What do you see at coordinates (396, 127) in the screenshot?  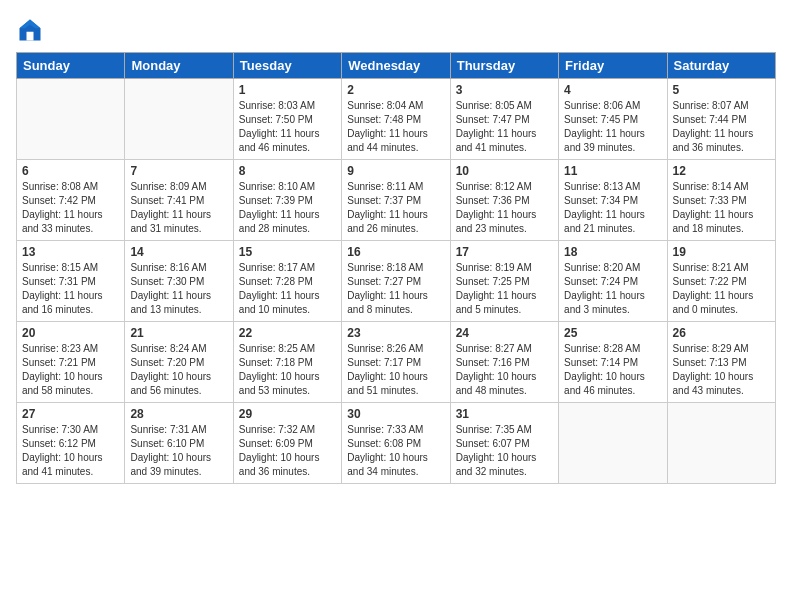 I see `day-content: Sunrise: 8:04 AM Sunset: 7:48 PM Dayligh…` at bounding box center [396, 127].